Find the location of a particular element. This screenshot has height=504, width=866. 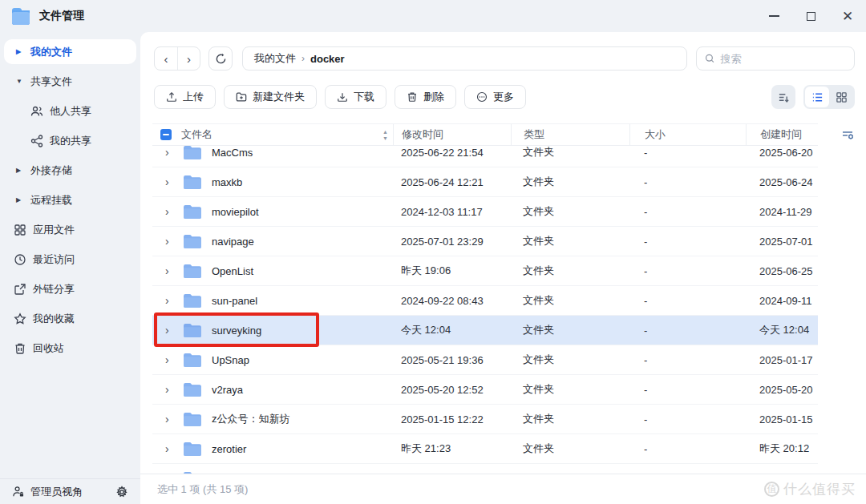

gear-icon is located at coordinates (122, 492).